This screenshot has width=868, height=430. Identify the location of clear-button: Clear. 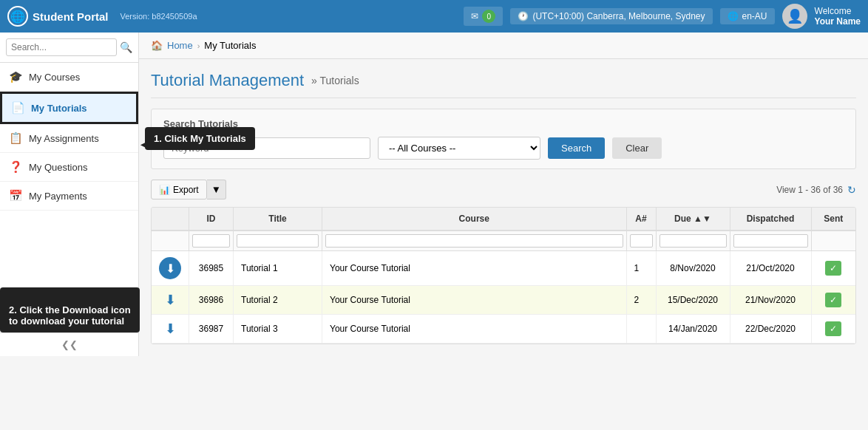
(637, 148).